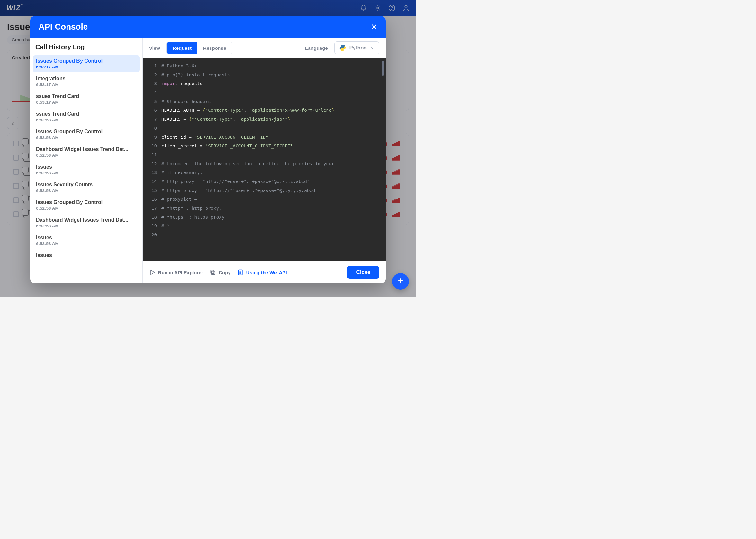 The image size is (756, 539). What do you see at coordinates (264, 84) in the screenshot?
I see `code-line: 3import requests` at bounding box center [264, 84].